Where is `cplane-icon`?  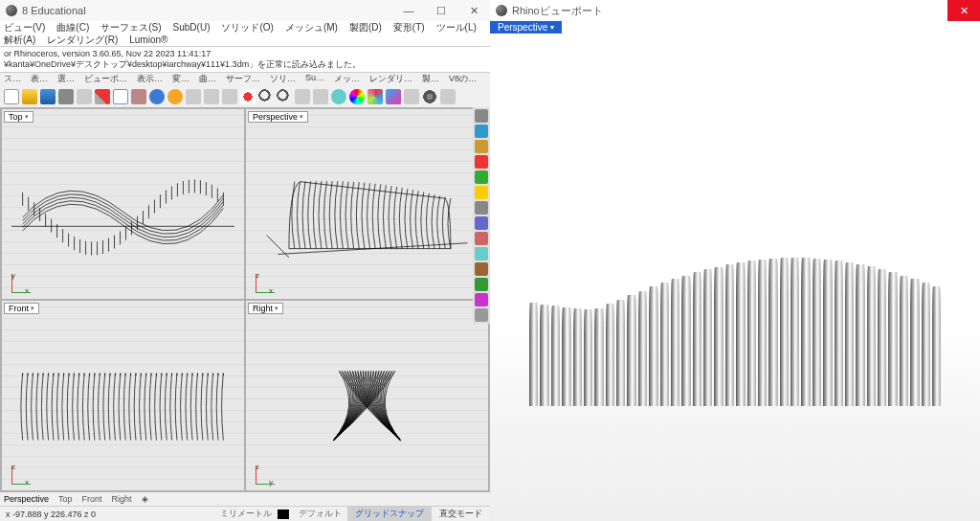
cplane-icon is located at coordinates (339, 97).